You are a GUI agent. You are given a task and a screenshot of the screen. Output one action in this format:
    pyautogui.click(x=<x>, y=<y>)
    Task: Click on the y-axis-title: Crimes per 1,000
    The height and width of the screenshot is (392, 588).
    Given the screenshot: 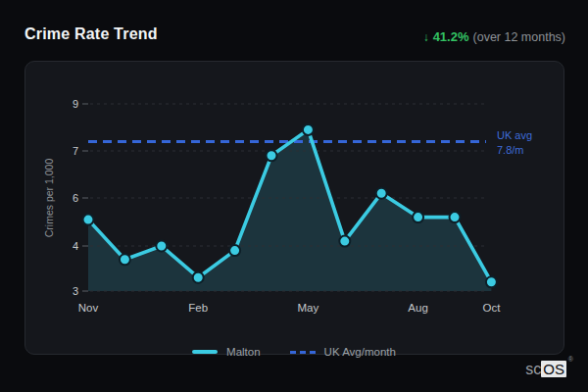 What is the action you would take?
    pyautogui.click(x=49, y=198)
    